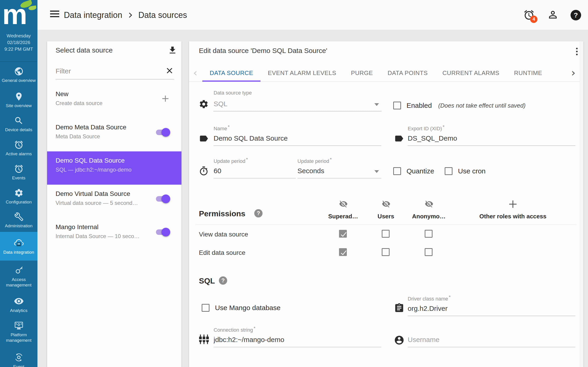  What do you see at coordinates (573, 73) in the screenshot?
I see `tabs-scroll-right-button: ›` at bounding box center [573, 73].